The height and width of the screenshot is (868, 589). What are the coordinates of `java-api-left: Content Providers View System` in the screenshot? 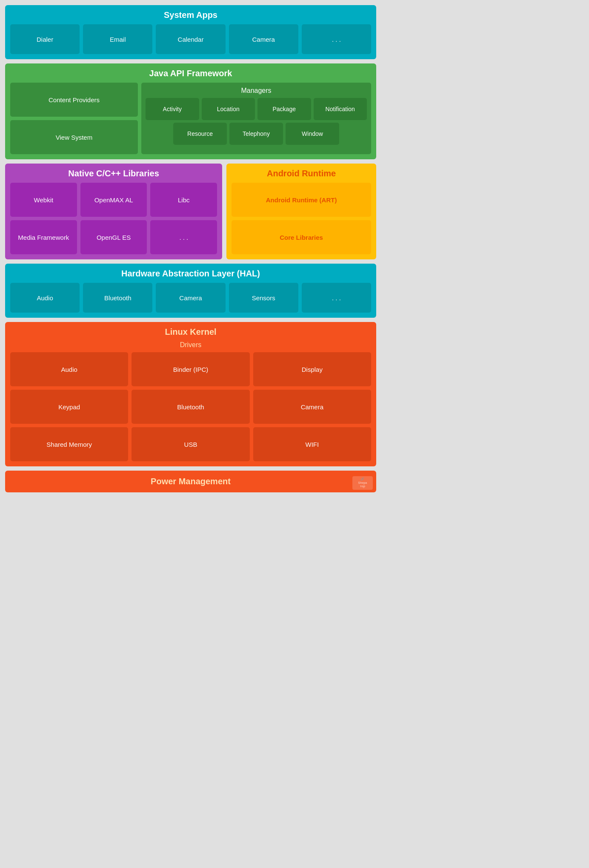 It's located at (74, 118).